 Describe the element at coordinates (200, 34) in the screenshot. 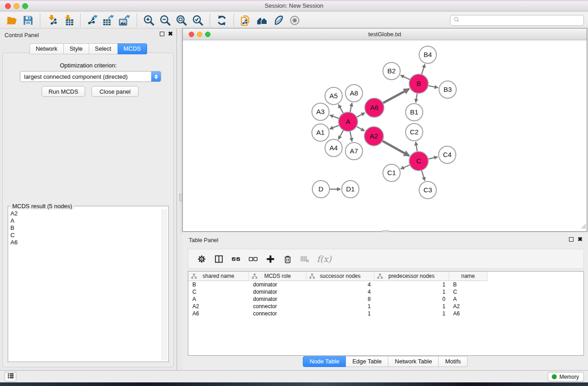

I see `frame-minimize-button` at that location.